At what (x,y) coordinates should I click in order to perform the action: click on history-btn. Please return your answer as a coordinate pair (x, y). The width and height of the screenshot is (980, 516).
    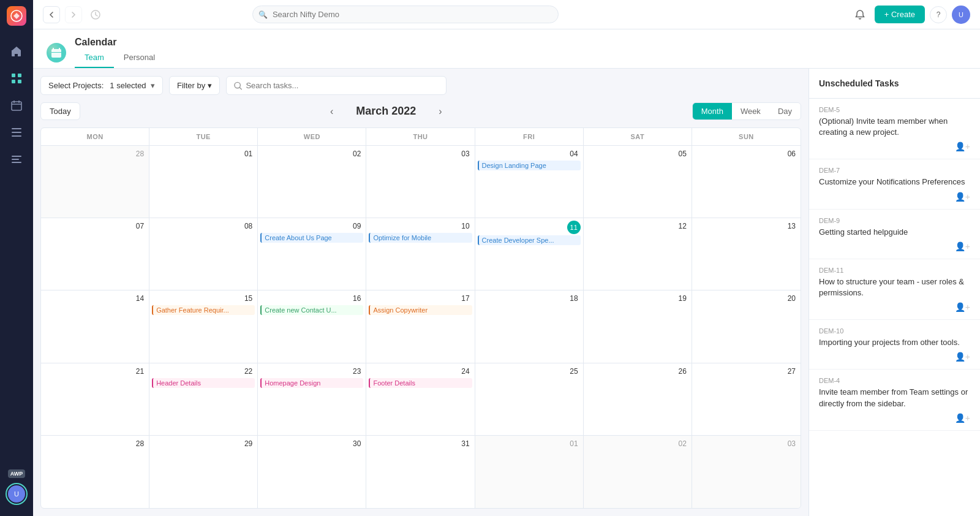
    Looking at the image, I should click on (96, 15).